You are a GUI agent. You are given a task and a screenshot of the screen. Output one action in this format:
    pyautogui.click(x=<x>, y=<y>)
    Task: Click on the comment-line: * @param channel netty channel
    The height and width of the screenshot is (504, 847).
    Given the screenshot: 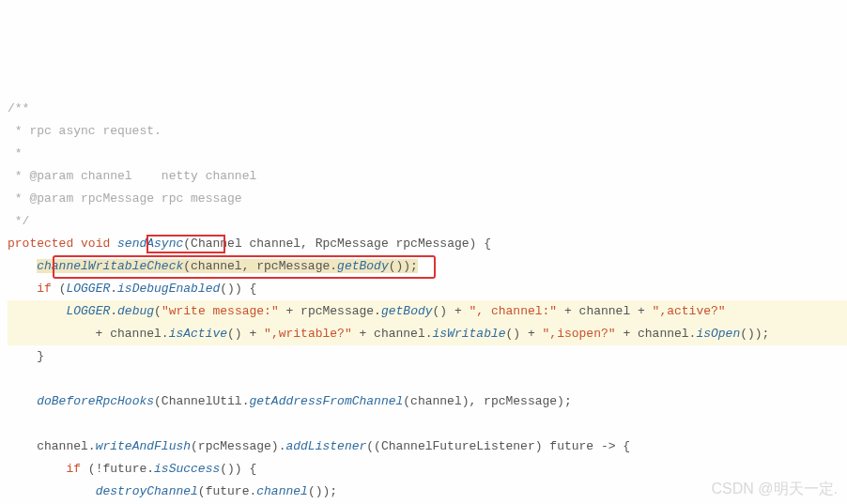 What is the action you would take?
    pyautogui.click(x=427, y=176)
    